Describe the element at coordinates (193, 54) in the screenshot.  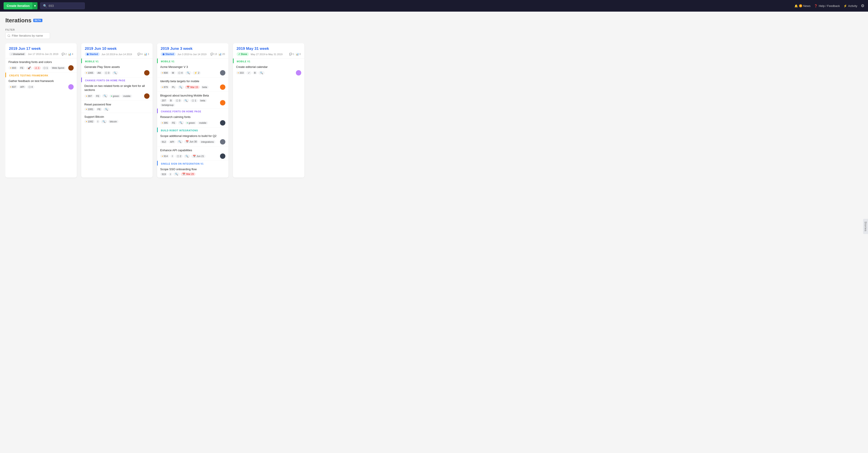
I see `card-meta: ◉ Started Jun 3 2019 to Jun 14 2019 💬 13…` at that location.